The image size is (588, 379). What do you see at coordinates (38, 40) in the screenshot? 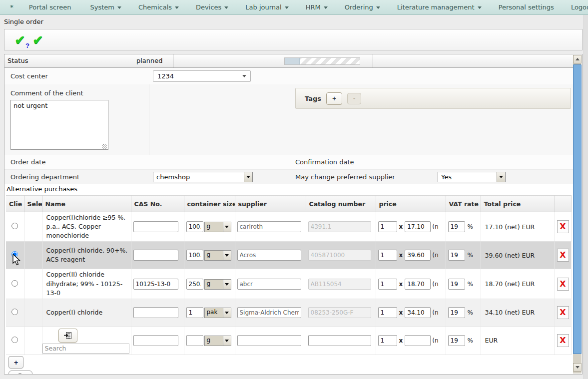
I see `save-check-button: ✔` at bounding box center [38, 40].